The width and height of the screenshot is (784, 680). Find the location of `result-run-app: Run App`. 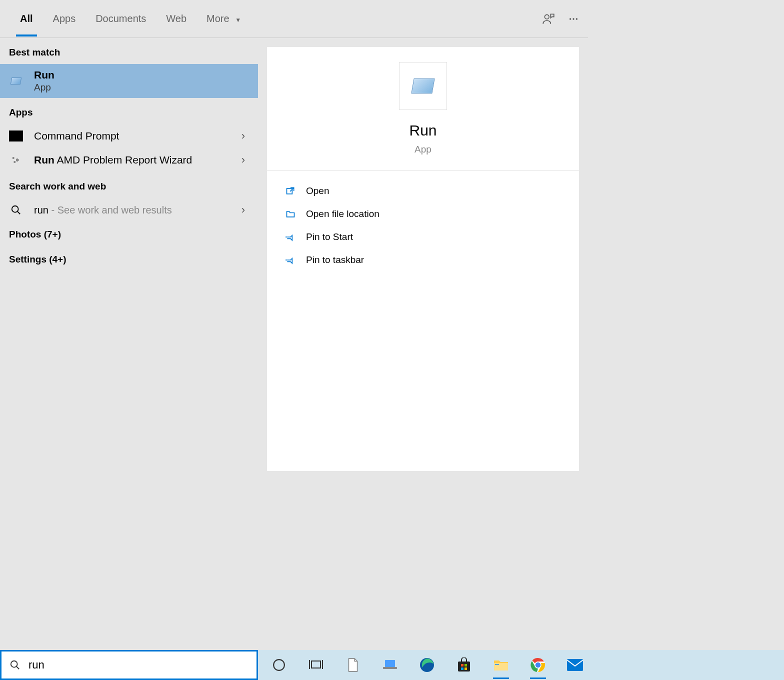

result-run-app: Run App is located at coordinates (129, 81).